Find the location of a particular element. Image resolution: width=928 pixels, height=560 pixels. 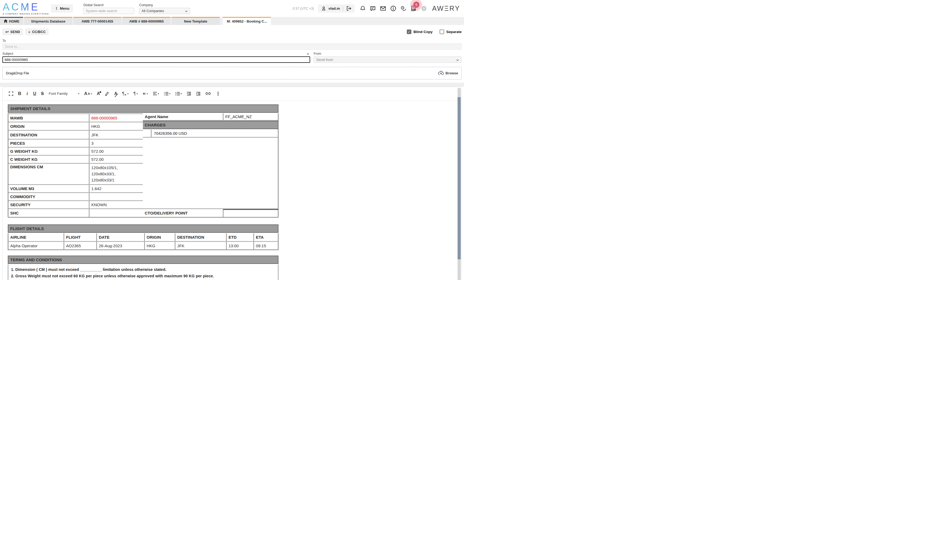

ccbcc-button: + CC/BCC is located at coordinates (37, 32).